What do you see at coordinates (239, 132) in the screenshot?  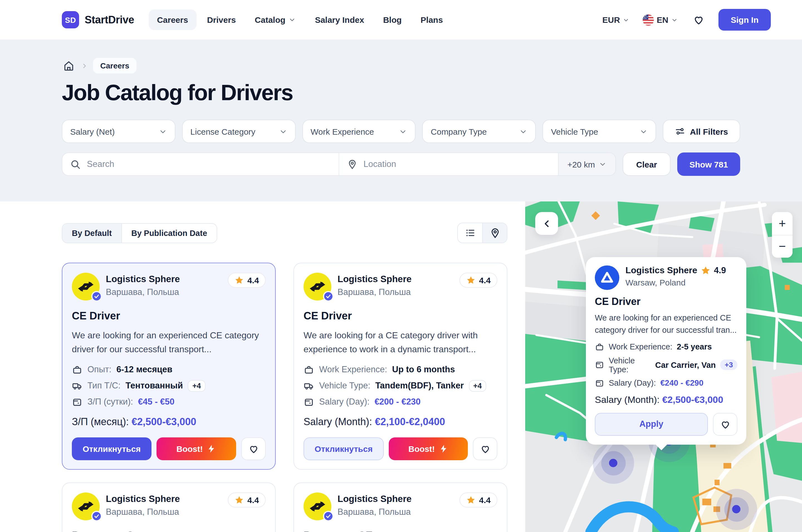 I see `filter-license-category: License Category` at bounding box center [239, 132].